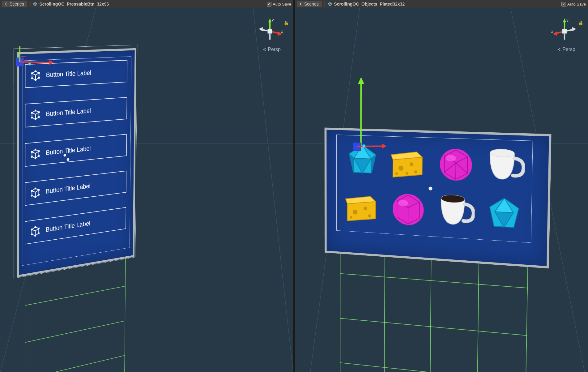  What do you see at coordinates (76, 152) in the screenshot?
I see `button-list: Button Title Label Button Title Label Bu…` at bounding box center [76, 152].